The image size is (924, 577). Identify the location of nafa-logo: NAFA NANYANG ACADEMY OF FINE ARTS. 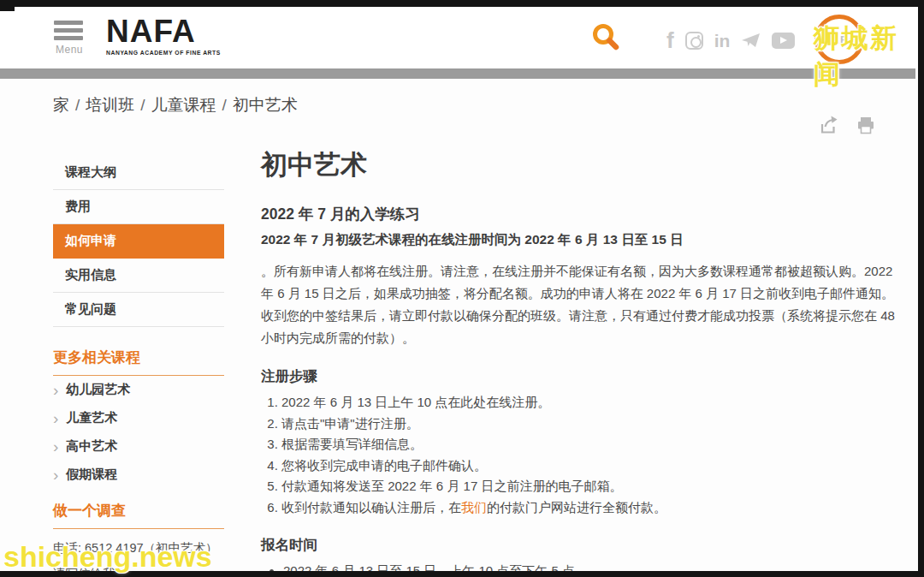
(163, 36).